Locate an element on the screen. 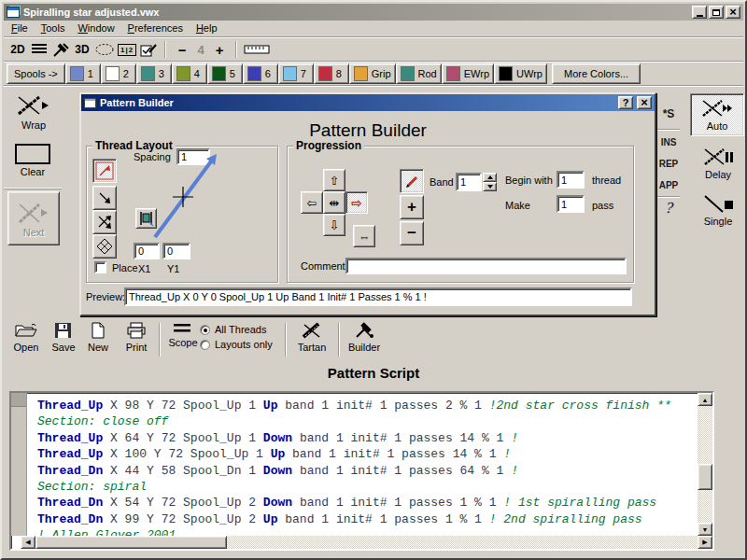 This screenshot has width=747, height=560. spool-button-2: 2 is located at coordinates (119, 74).